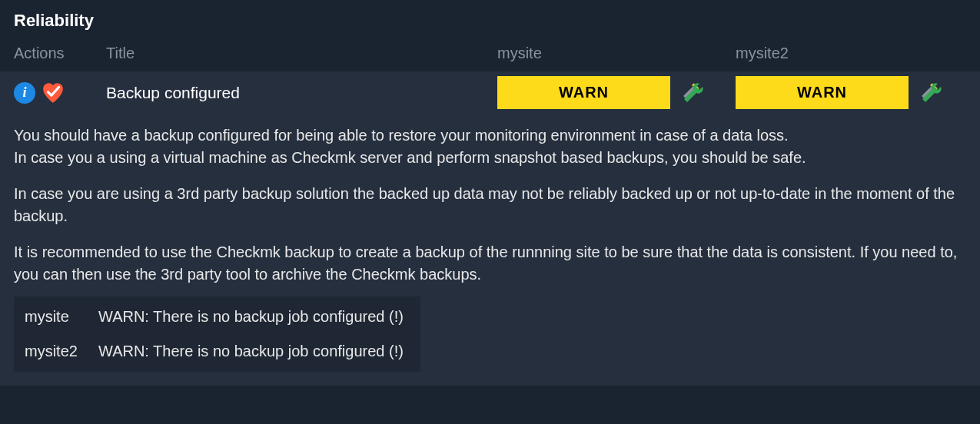  What do you see at coordinates (61, 316) in the screenshot?
I see `site-detail-name: mysite` at bounding box center [61, 316].